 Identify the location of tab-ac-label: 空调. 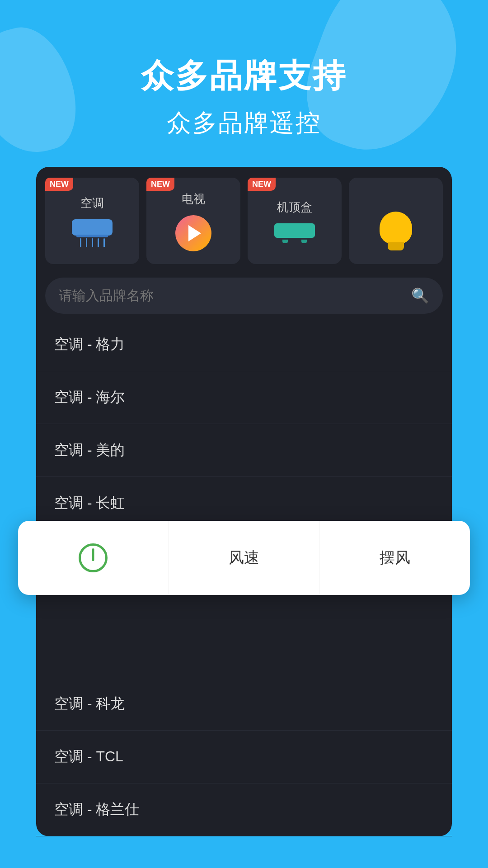
(92, 203).